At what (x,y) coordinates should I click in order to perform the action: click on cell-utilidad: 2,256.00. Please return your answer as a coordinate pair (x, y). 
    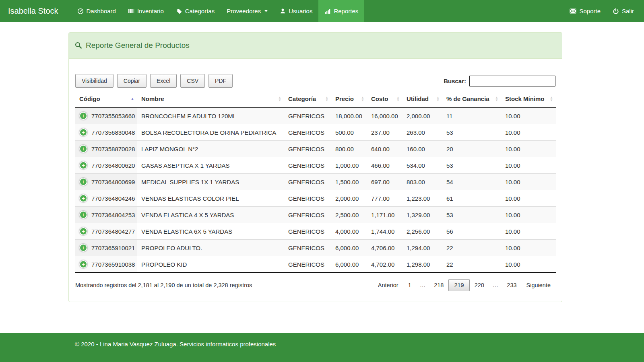
    Looking at the image, I should click on (423, 232).